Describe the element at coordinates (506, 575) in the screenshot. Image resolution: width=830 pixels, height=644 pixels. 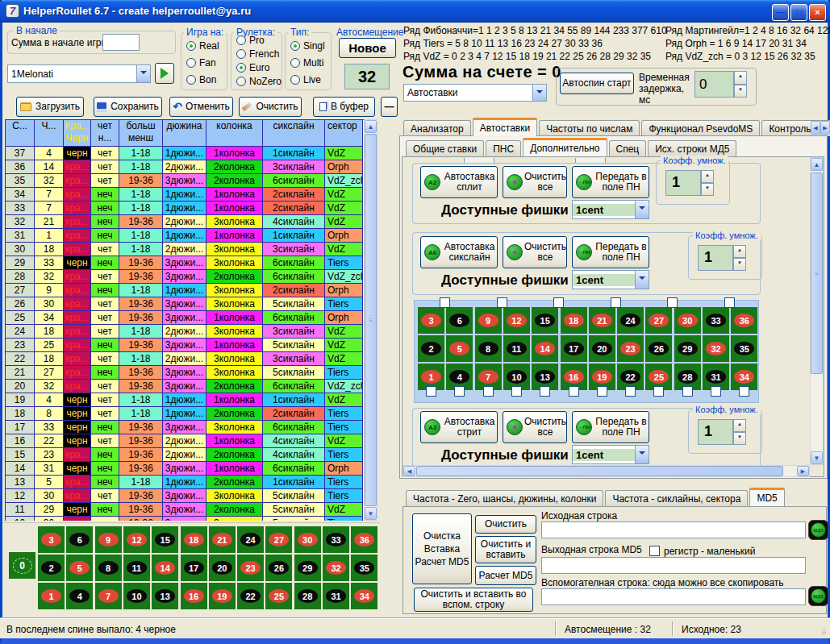
I see `md5-calc-button: Расчет MD5` at that location.